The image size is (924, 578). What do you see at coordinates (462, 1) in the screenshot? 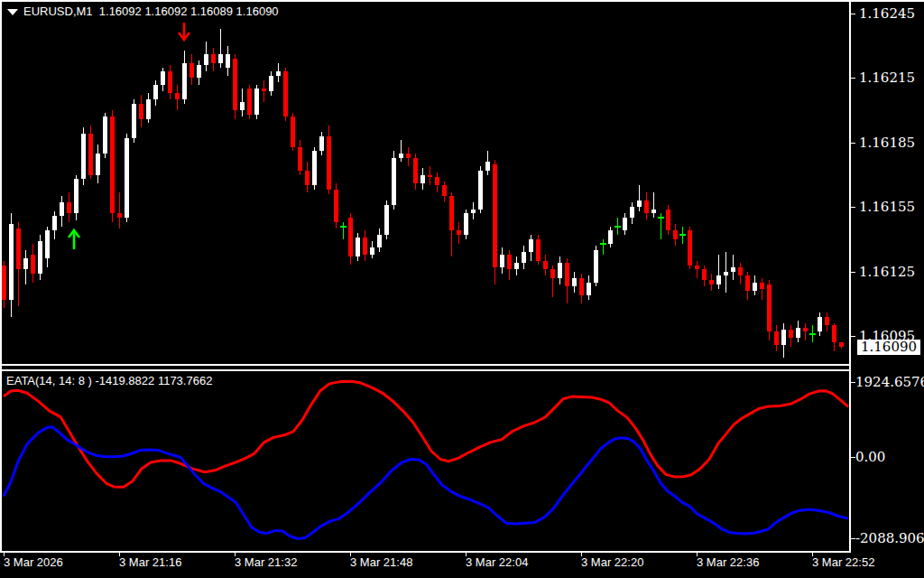
I see `window-top-border` at bounding box center [462, 1].